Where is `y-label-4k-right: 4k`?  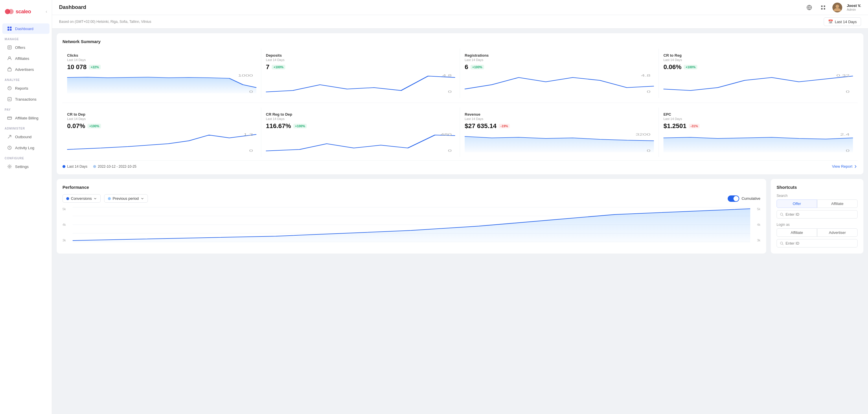 y-label-4k-right: 4k is located at coordinates (756, 225).